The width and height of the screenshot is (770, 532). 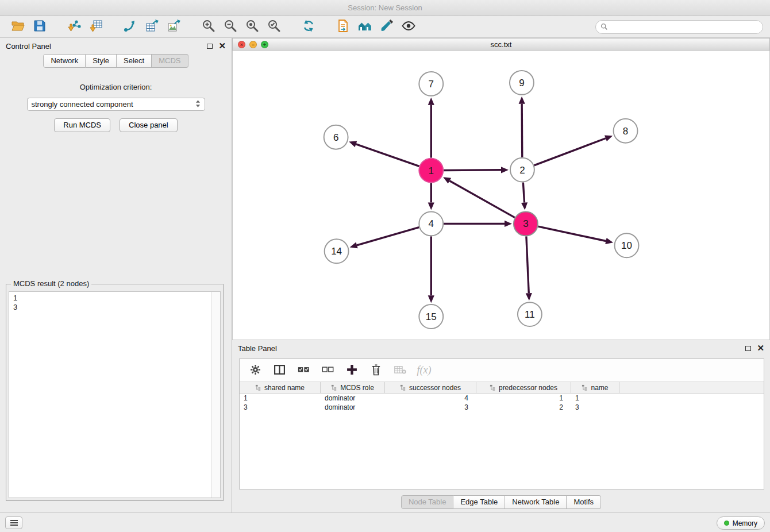 What do you see at coordinates (584, 502) in the screenshot?
I see `tab-motifs: Motifs` at bounding box center [584, 502].